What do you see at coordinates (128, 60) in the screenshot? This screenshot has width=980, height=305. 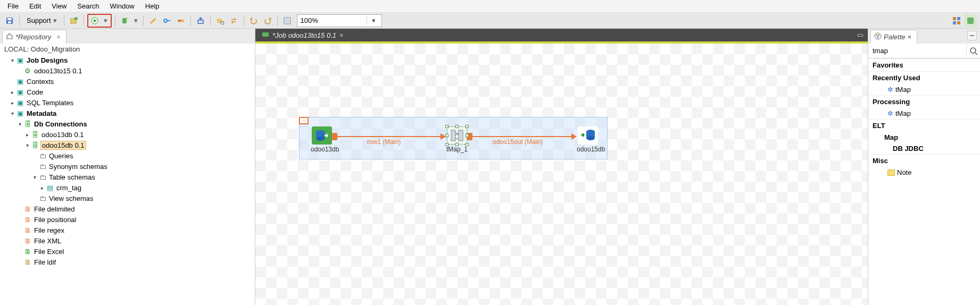 I see `tree-job-designs: ▾▣Job Designs` at bounding box center [128, 60].